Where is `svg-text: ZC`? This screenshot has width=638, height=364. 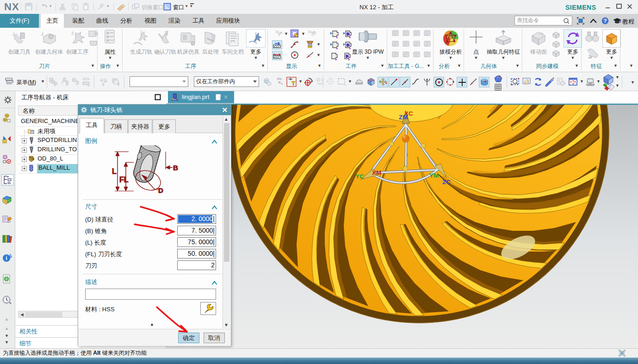 svg-text: ZC is located at coordinates (446, 182).